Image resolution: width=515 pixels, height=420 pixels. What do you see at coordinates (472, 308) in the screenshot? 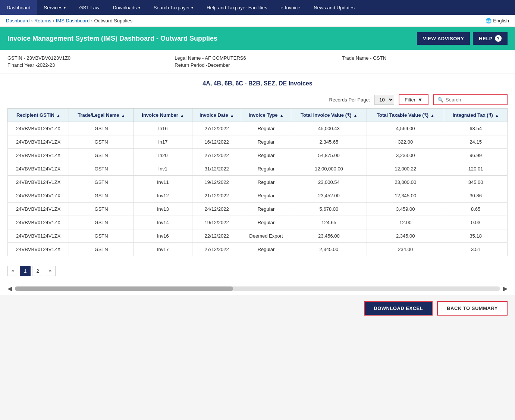
I see `back-to-summary-button: BACK TO SUMMARY` at bounding box center [472, 308].